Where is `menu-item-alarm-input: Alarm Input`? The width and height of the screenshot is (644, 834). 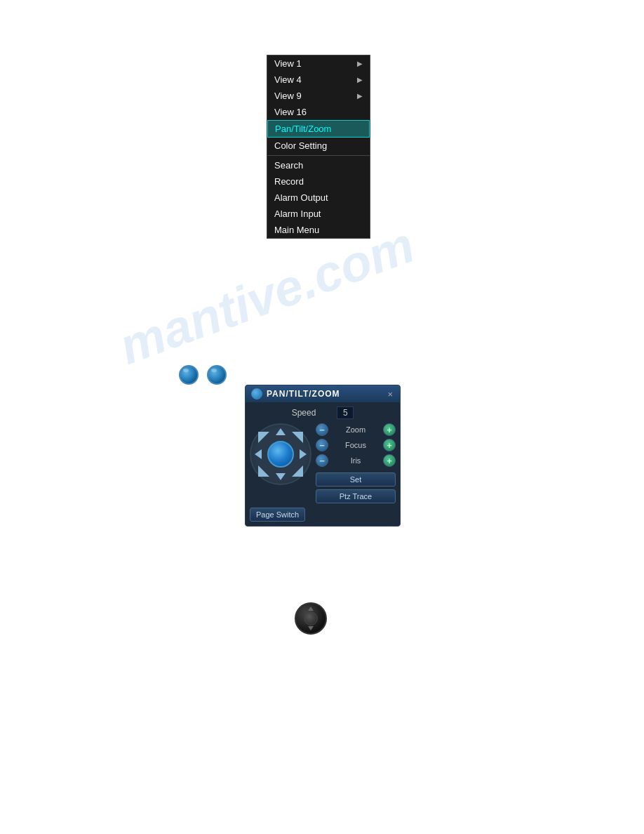
menu-item-alarm-input: Alarm Input is located at coordinates (318, 213).